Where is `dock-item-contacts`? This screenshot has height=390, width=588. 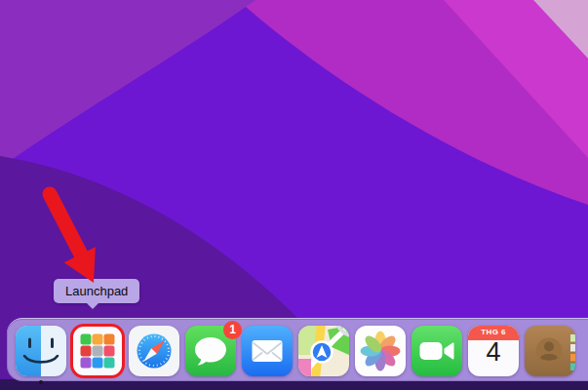
dock-item-contacts is located at coordinates (550, 351).